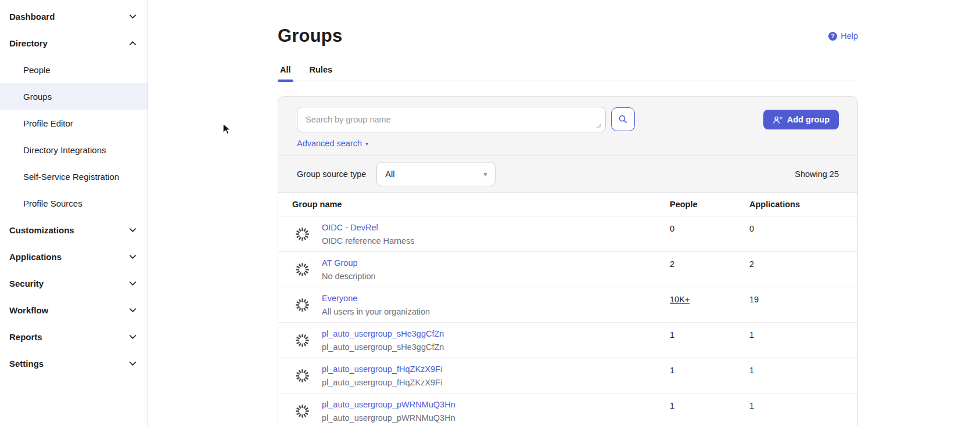 Image resolution: width=980 pixels, height=426 pixels. What do you see at coordinates (74, 230) in the screenshot?
I see `sidebar-item-customizations: Customizations` at bounding box center [74, 230].